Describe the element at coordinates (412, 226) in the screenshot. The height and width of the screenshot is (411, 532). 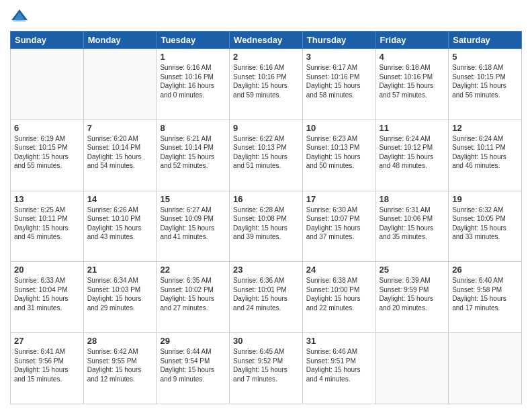
I see `calendar-cell: 18Sunrise: 6:31 AM Sunset: 10:06 PM Dayl…` at that location.